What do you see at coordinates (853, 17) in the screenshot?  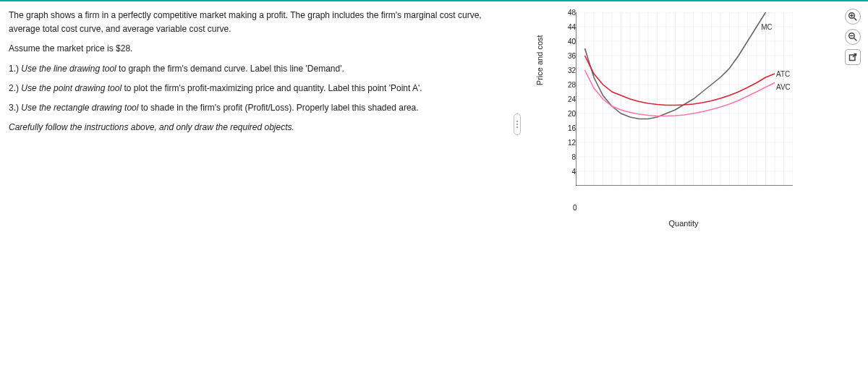 I see `zoom-in-button` at bounding box center [853, 17].